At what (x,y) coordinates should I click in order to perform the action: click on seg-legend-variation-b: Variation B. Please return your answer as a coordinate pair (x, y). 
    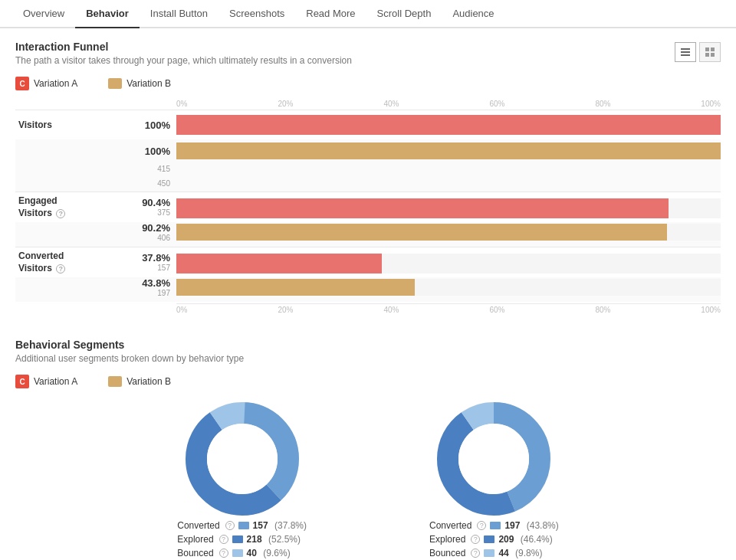
    Looking at the image, I should click on (140, 382).